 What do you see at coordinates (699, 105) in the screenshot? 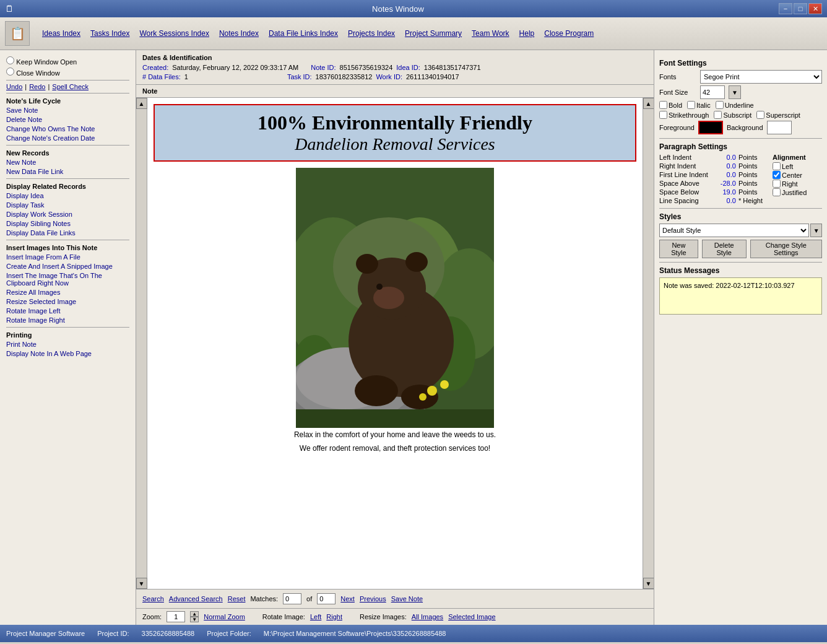
I see `italic-checkbox-item: Italic` at bounding box center [699, 105].